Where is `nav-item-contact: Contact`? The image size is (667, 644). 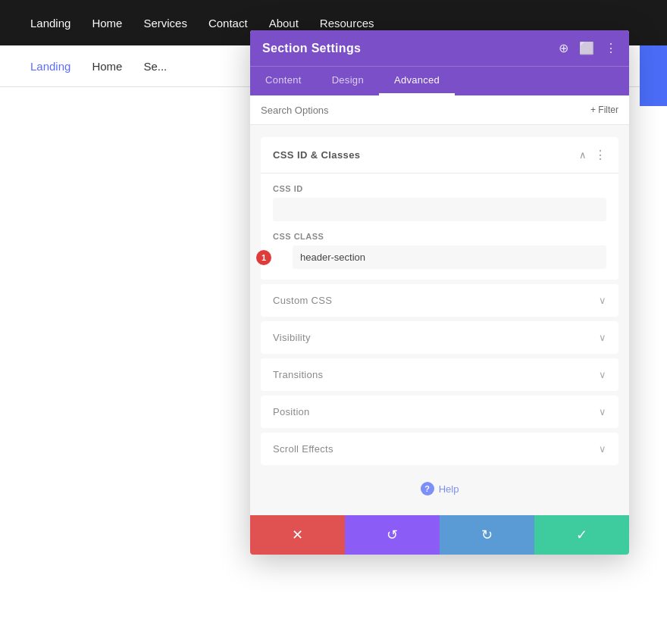 nav-item-contact: Contact is located at coordinates (228, 23).